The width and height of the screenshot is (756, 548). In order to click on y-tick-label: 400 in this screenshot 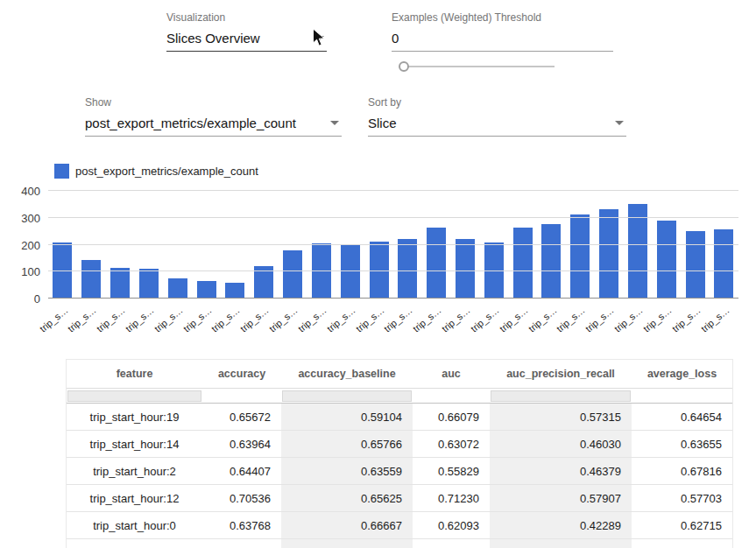, I will do `click(22, 191)`.